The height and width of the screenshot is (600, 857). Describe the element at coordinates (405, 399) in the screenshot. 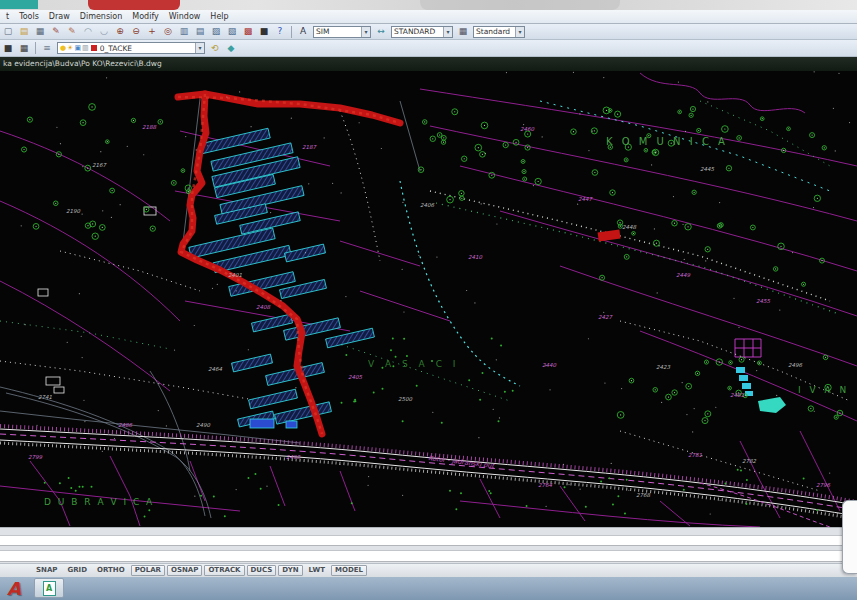

I see `parcel-number: 2500` at that location.